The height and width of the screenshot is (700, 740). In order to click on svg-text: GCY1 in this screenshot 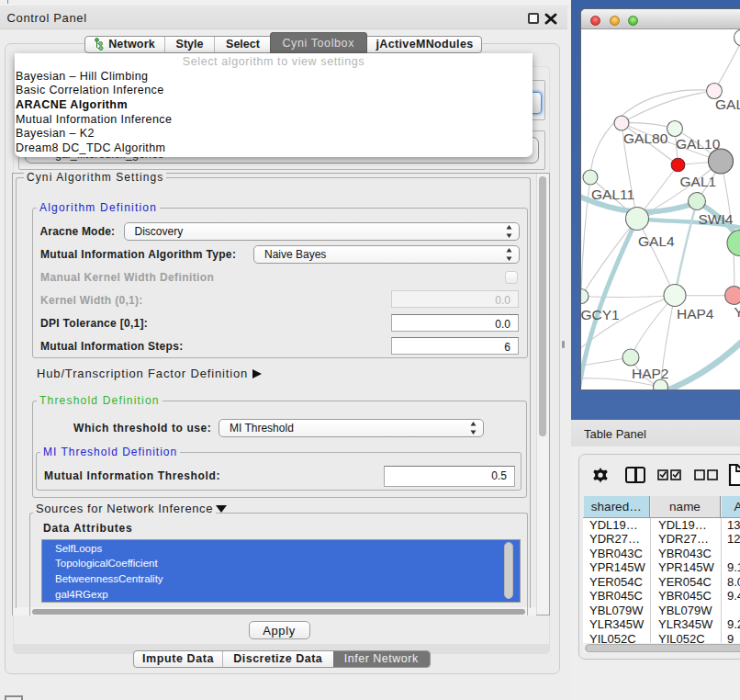, I will do `click(600, 314)`.